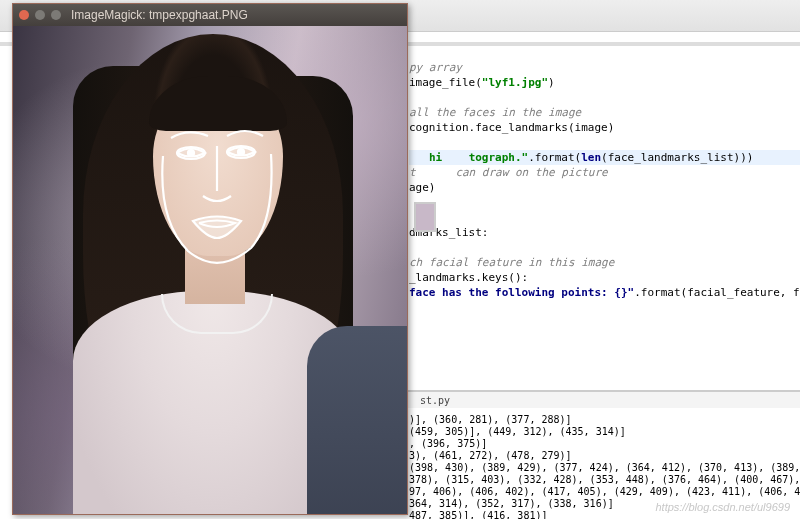 This screenshot has height=519, width=800. I want to click on window-title: ImageMagick: tmpexpghaat.PNG, so click(160, 15).